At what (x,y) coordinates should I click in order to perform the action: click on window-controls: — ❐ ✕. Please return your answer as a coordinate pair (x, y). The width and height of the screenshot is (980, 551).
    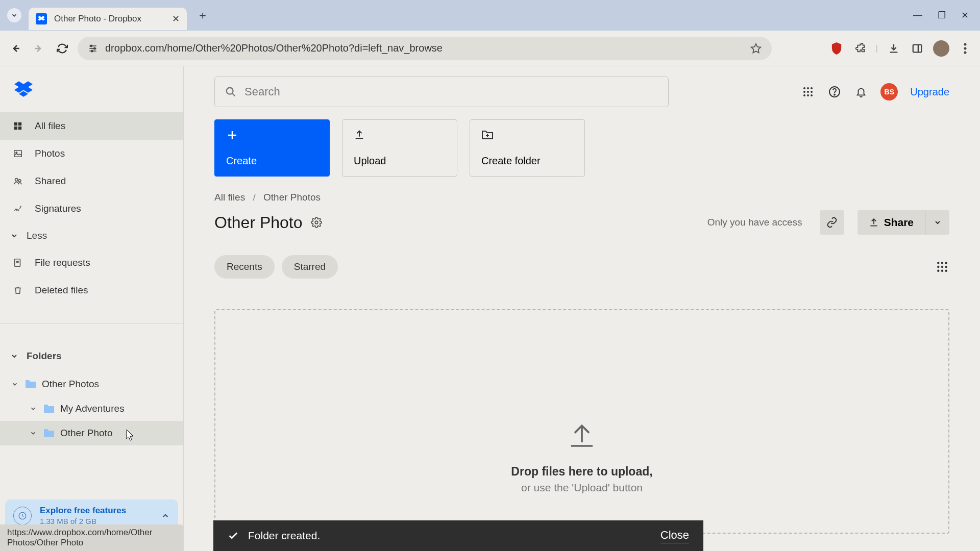
    Looking at the image, I should click on (944, 15).